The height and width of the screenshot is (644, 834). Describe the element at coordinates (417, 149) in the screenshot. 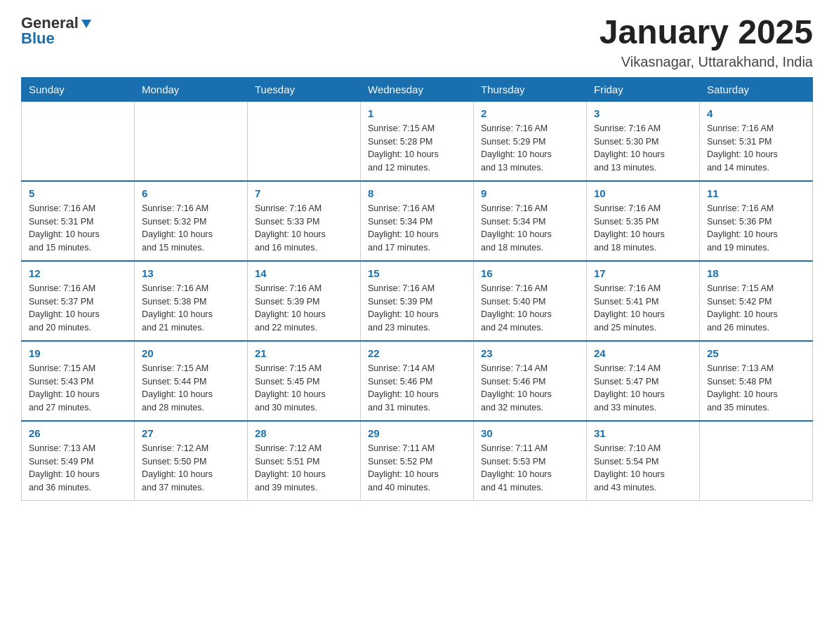

I see `day-info: Sunrise: 7:15 AMSunset: 5:28 PMDaylight:…` at that location.